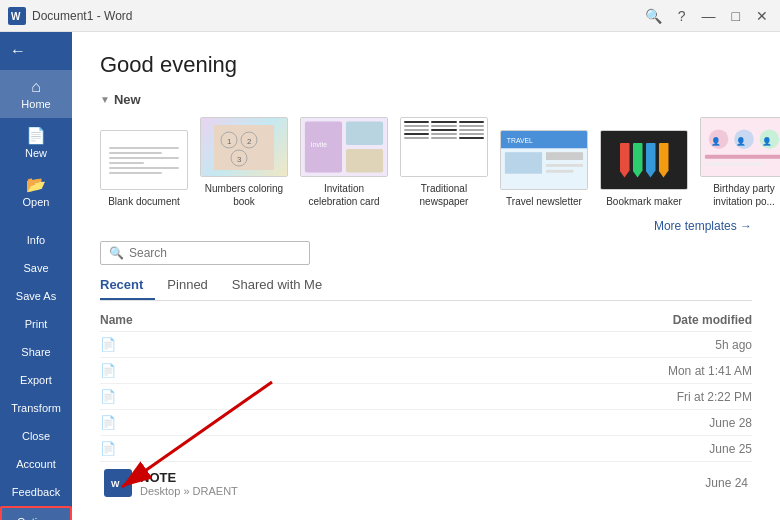 The image size is (780, 520). What do you see at coordinates (762, 16) in the screenshot?
I see `close-button: ✕` at bounding box center [762, 16].